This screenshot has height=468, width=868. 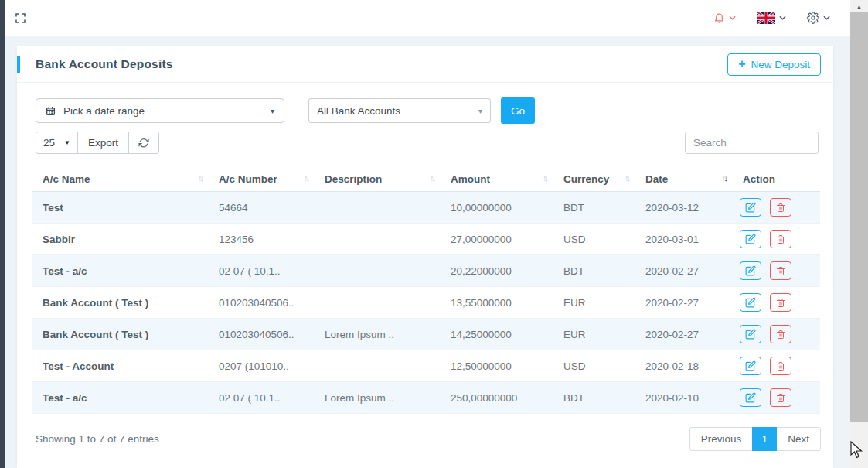 I want to click on refresh-icon, so click(x=144, y=142).